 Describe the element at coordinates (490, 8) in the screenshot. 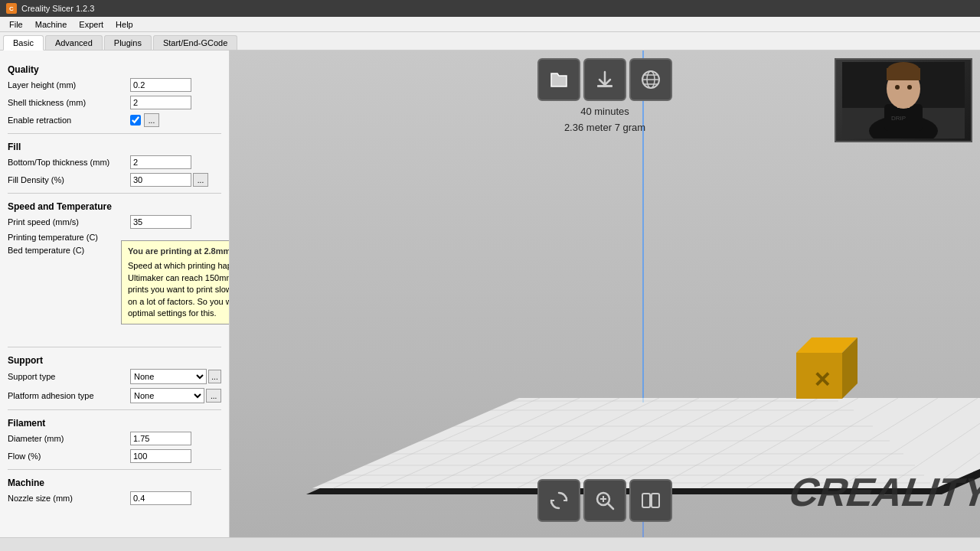

I see `titlebar: C Creality Slicer 1.2.3` at that location.